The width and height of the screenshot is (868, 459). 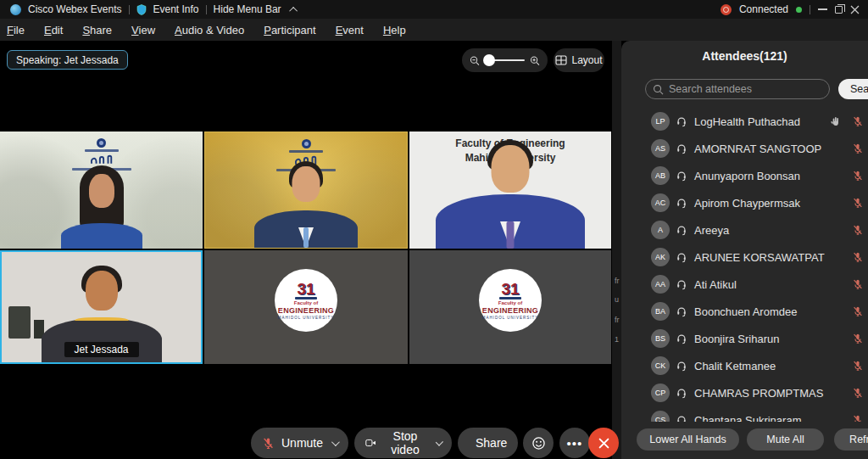 I want to click on attendee-row: BA Boonchuen Aromdee, so click(x=744, y=311).